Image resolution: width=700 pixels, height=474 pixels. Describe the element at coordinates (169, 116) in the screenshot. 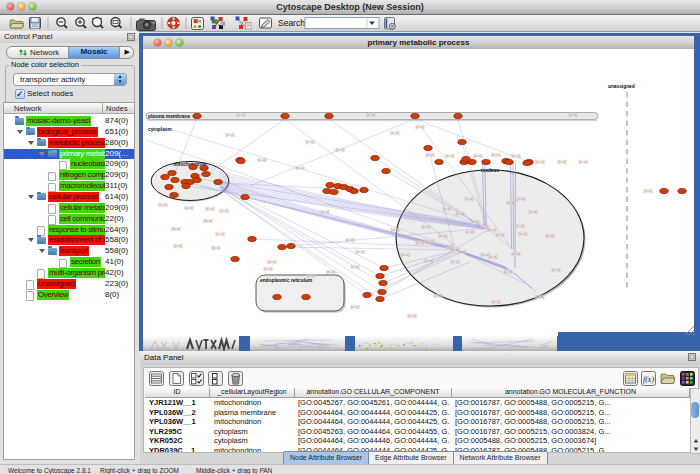

I see `svg-text: plasma membrane` at that location.